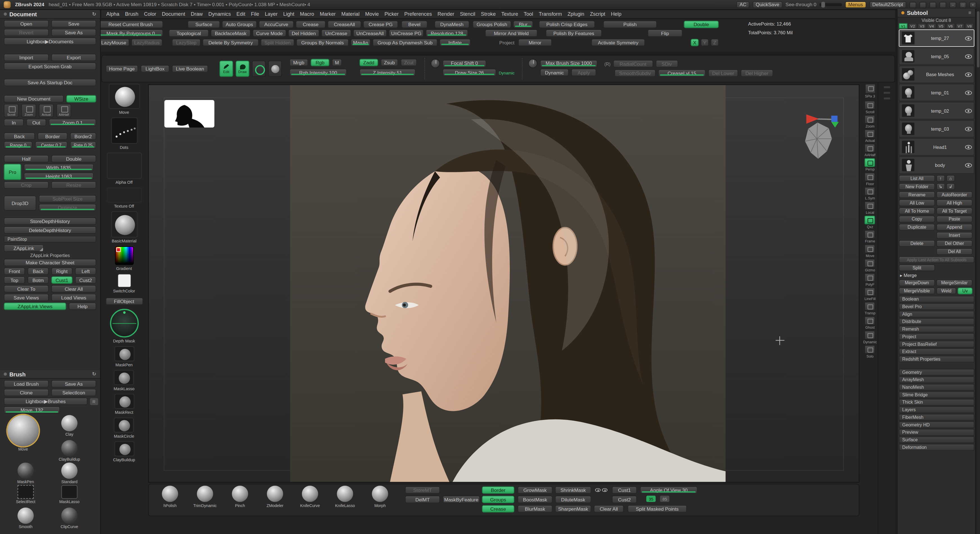  I want to click on menu-item: Edit, so click(241, 14).